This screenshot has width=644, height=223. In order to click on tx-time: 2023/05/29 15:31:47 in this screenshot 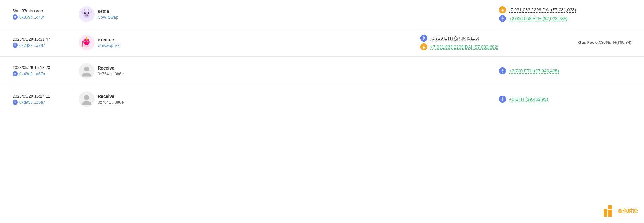, I will do `click(44, 39)`.